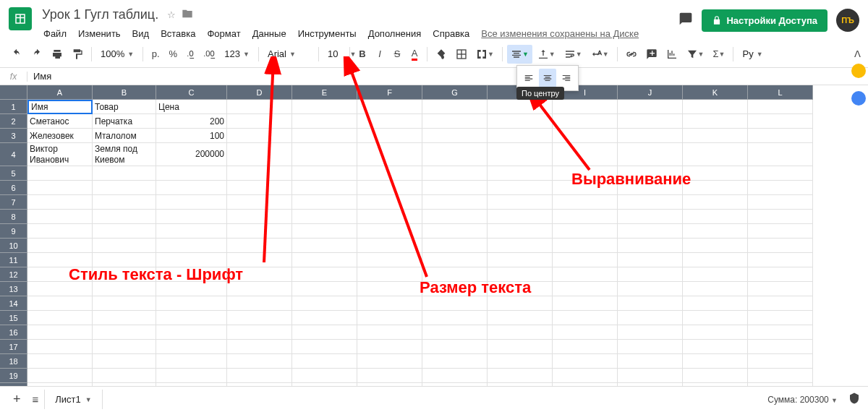 The image size is (868, 412). What do you see at coordinates (519, 54) in the screenshot?
I see `horizontal-align-button: ▼` at bounding box center [519, 54].